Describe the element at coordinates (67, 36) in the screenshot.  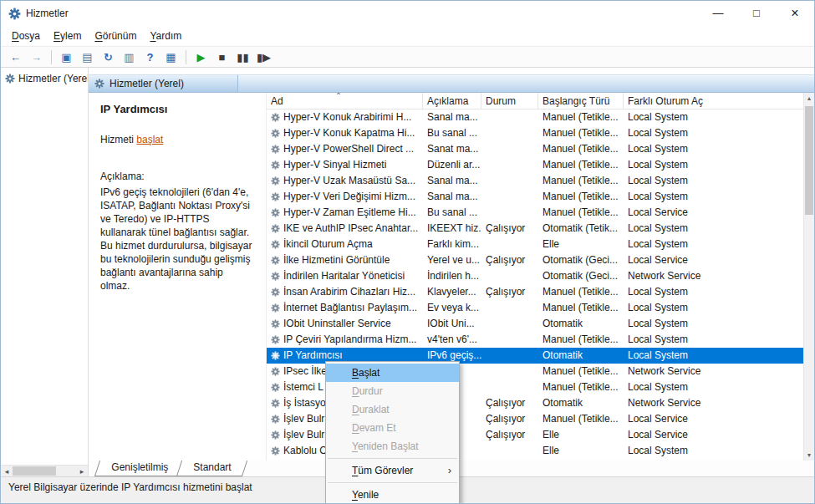
I see `menu-item-1: Eylem` at that location.